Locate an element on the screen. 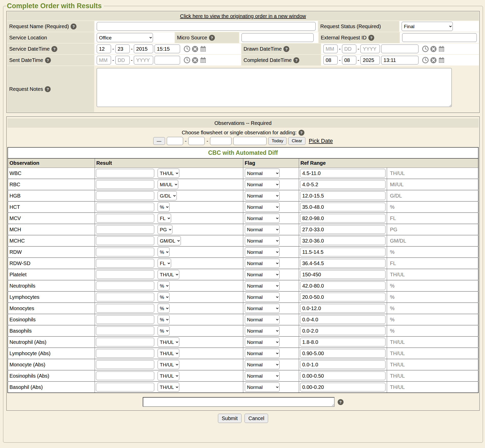 The width and height of the screenshot is (485, 448). completed-month-input is located at coordinates (330, 60).